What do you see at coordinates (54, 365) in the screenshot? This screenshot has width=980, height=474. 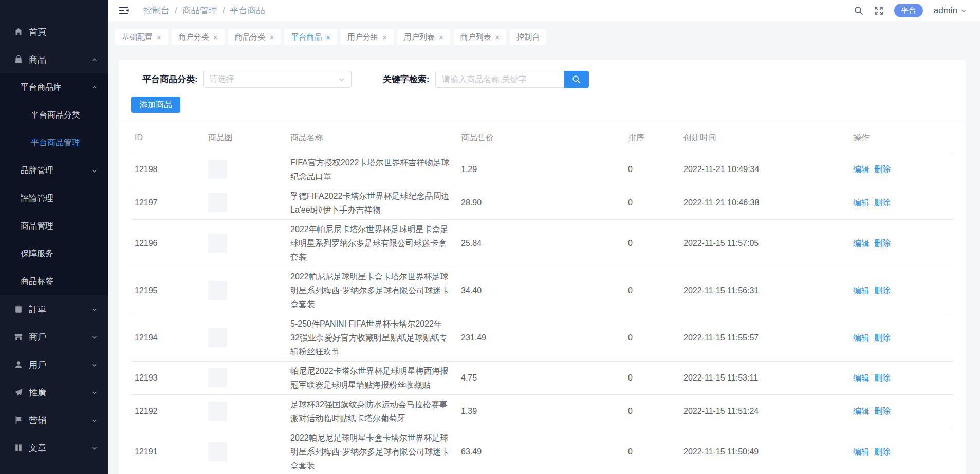 I see `sidebar-item-users: 用戶` at bounding box center [54, 365].